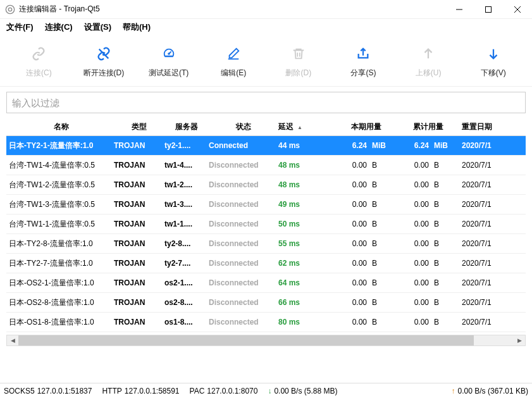  I want to click on cell-server: tw1-3...., so click(187, 204).